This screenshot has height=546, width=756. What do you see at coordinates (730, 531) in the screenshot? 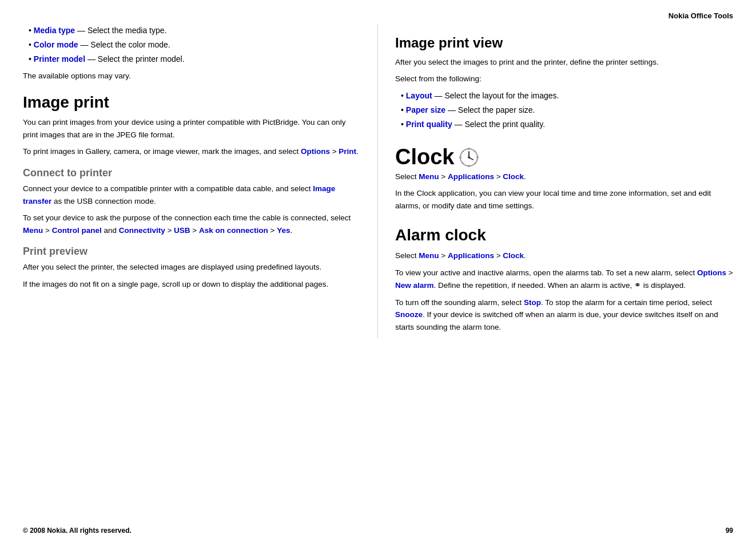
I see `page-number: 99` at bounding box center [730, 531].